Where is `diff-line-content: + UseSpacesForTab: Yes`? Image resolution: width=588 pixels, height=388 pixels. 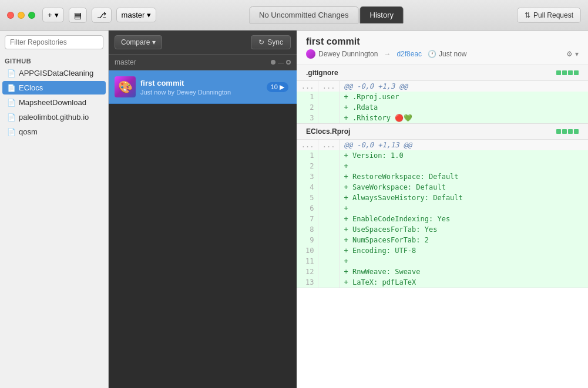
diff-line-content: + UseSpacesForTab: Yes is located at coordinates (463, 230).